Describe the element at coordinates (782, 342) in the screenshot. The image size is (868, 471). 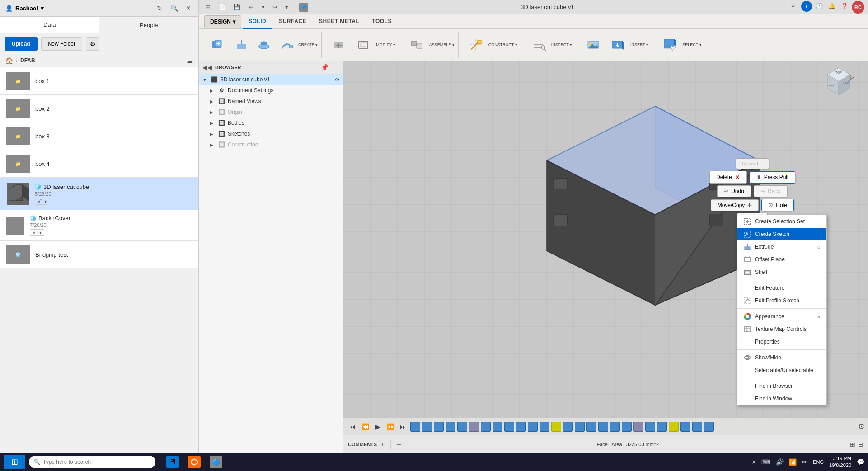
I see `ctx-properties: Properties` at that location.